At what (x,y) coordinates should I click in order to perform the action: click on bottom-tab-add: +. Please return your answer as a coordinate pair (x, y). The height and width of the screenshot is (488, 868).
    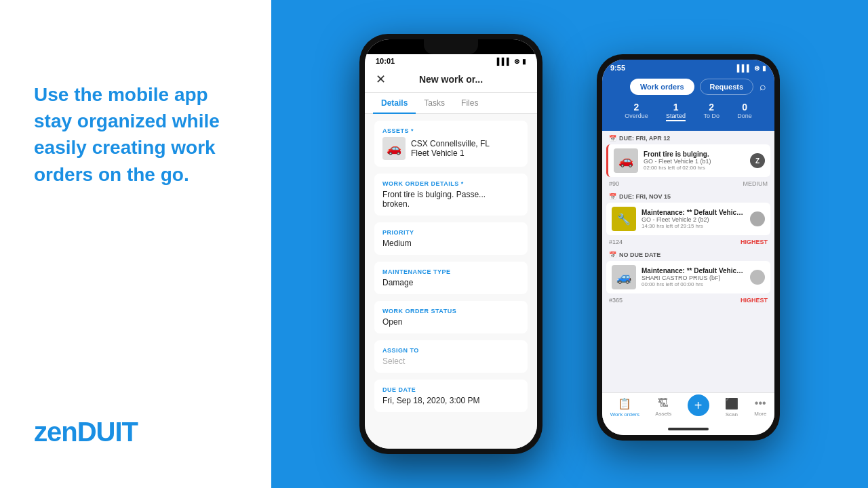
    Looking at the image, I should click on (698, 407).